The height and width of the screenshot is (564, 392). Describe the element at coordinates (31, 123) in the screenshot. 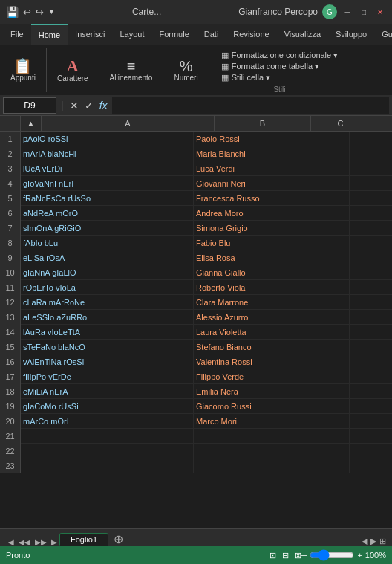

I see `col-header-select-all: ▲` at that location.